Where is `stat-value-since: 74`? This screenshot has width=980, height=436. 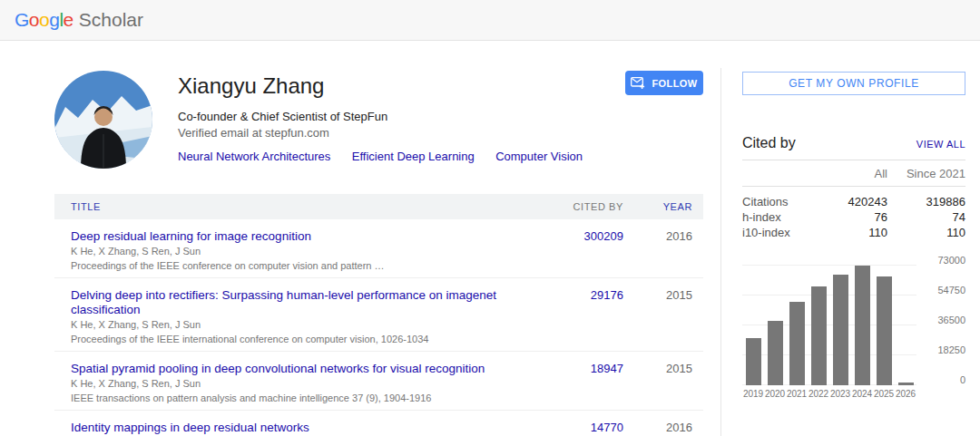 stat-value-since: 74 is located at coordinates (926, 218).